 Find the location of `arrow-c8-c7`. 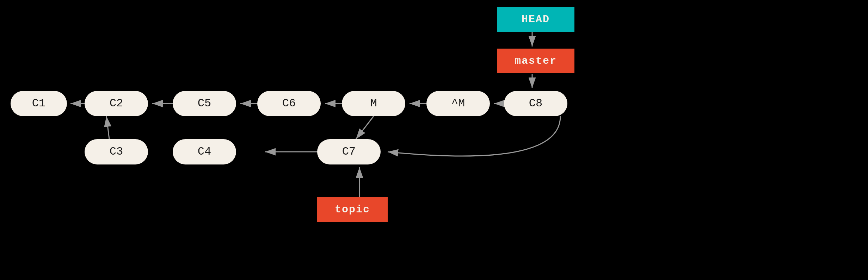

arrow-c8-c7 is located at coordinates (474, 136).